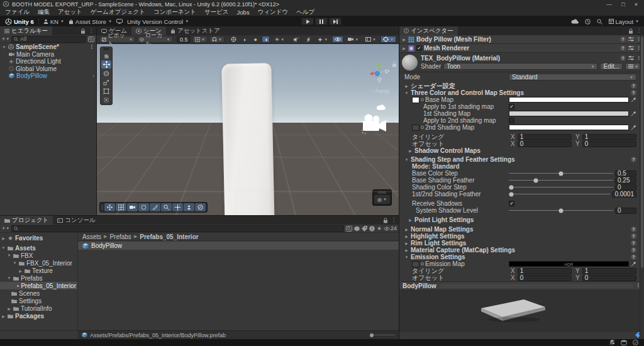 The image size is (644, 346). Describe the element at coordinates (91, 21) in the screenshot. I see `asset-store-dropdown: Asset Store▼` at that location.